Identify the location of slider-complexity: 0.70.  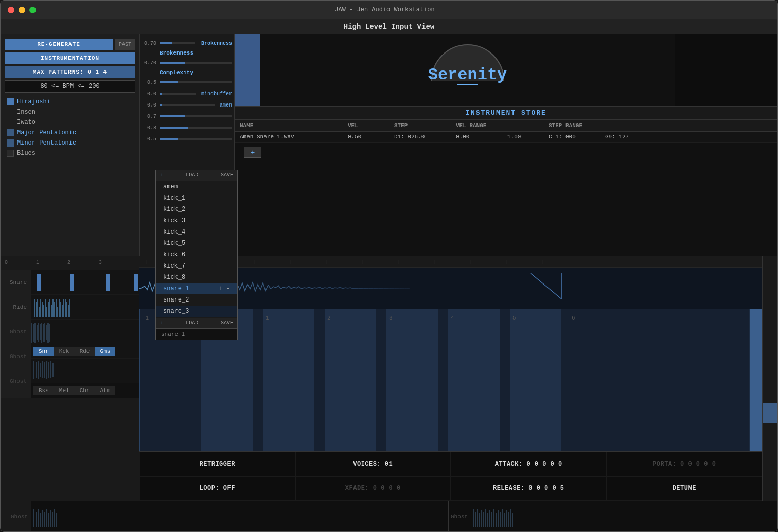
(187, 63).